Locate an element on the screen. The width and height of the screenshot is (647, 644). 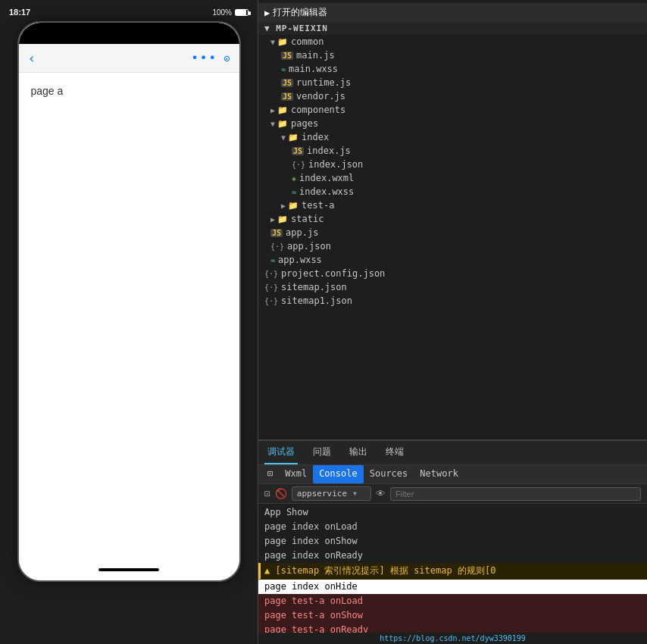
console-line: page test-a onLoad is located at coordinates (453, 602).